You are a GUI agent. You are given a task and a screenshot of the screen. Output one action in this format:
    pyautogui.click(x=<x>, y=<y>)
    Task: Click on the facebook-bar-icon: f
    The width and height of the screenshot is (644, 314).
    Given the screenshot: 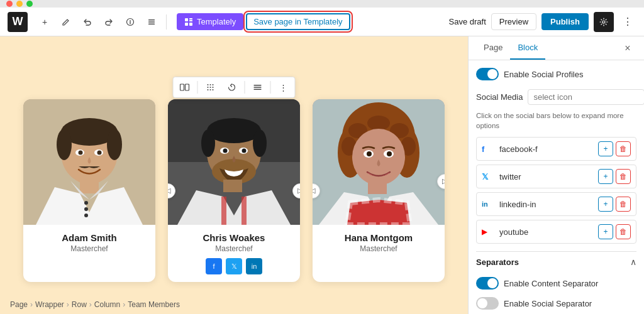 What is the action you would take?
    pyautogui.click(x=488, y=149)
    